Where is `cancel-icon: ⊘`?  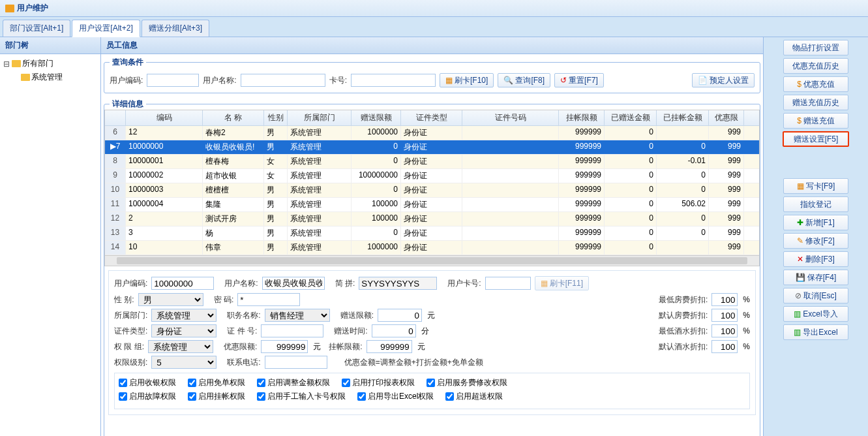
cancel-icon: ⊘ is located at coordinates (798, 296).